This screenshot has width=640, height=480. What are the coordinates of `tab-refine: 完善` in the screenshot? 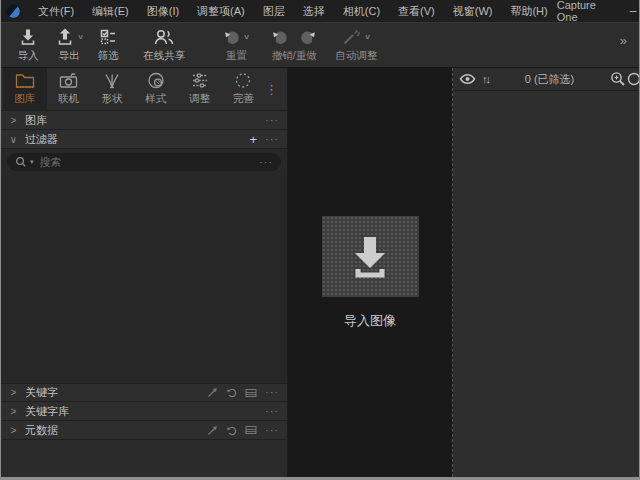 It's located at (243, 90).